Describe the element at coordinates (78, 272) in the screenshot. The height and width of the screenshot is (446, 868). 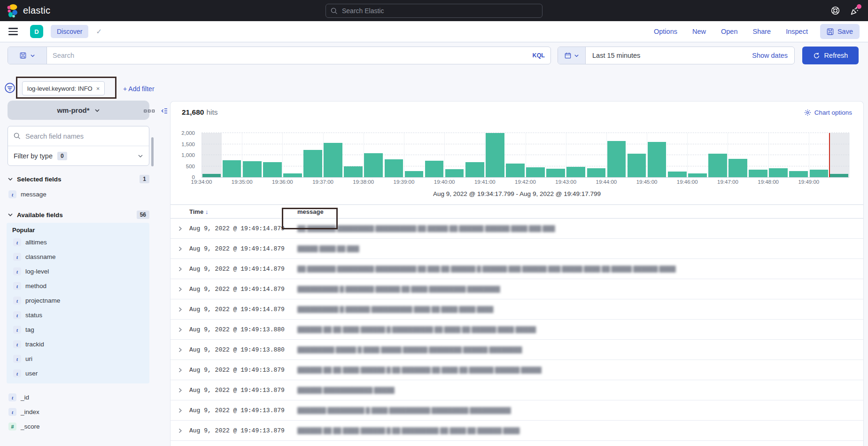
I see `field-item-log-level: tlog-level` at that location.